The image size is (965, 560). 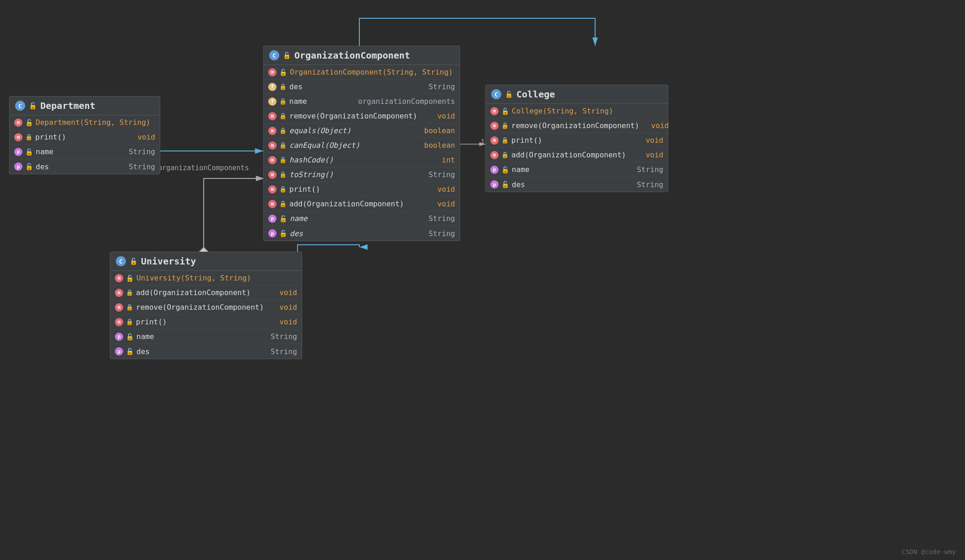 What do you see at coordinates (85, 123) in the screenshot?
I see `row-dept-constructor: m 🔓 Department(String, String)` at bounding box center [85, 123].